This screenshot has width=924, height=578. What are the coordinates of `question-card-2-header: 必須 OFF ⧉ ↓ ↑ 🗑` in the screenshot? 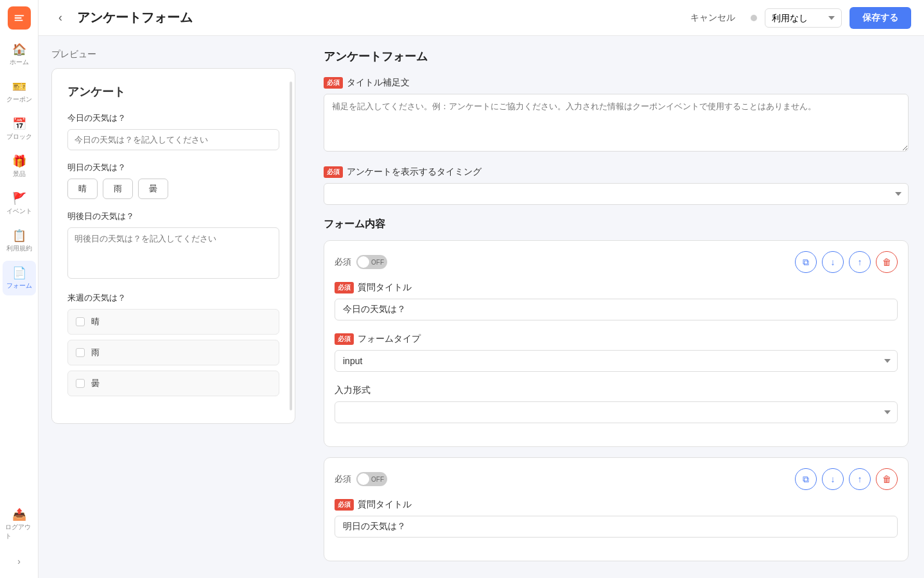 It's located at (616, 479).